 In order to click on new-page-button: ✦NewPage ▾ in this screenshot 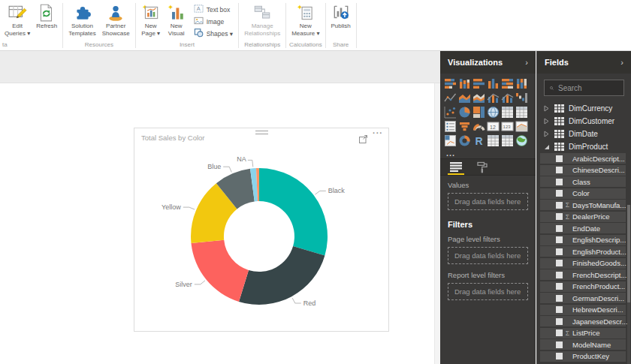, I will do `click(151, 19)`.